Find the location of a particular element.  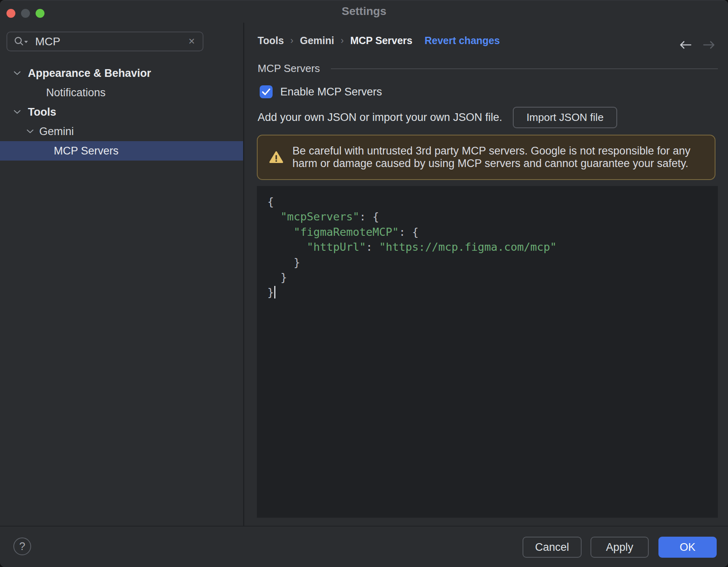

import-json-text: Add your own JSON or import your own JSO… is located at coordinates (380, 117).